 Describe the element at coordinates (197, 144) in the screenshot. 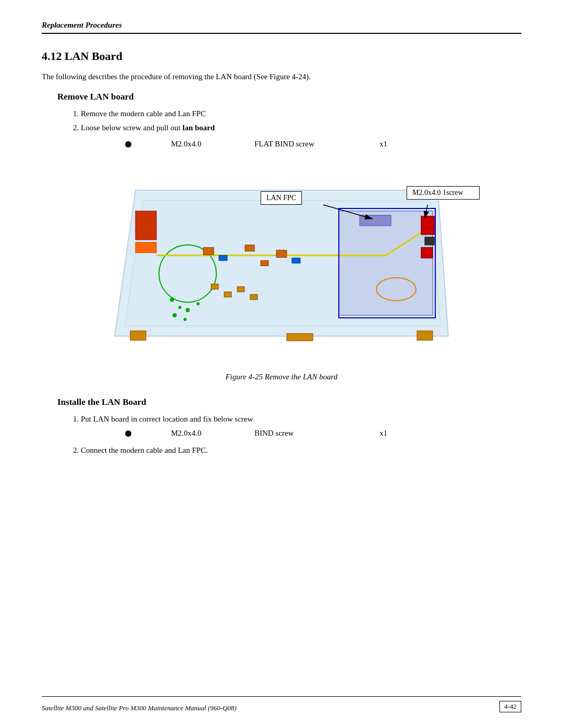

I see `remove-screw-spec: M2.0x4.0` at that location.